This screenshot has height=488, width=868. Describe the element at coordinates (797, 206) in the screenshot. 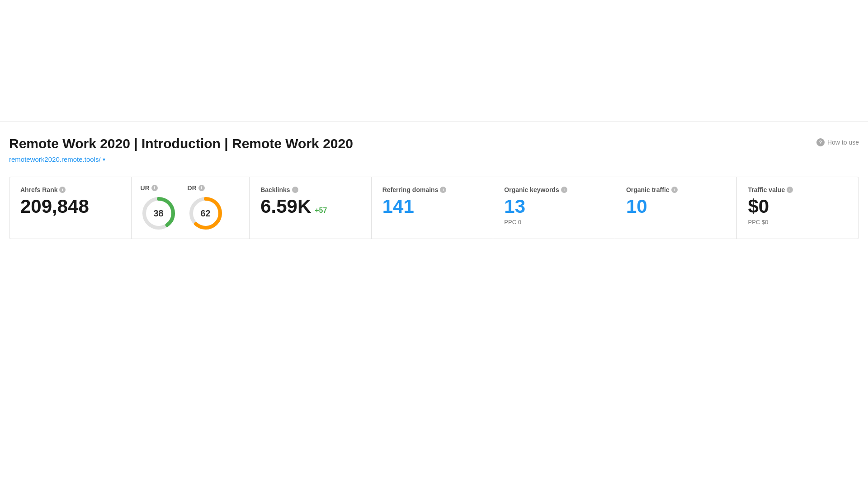

I see `traffic-value-value: $0` at that location.